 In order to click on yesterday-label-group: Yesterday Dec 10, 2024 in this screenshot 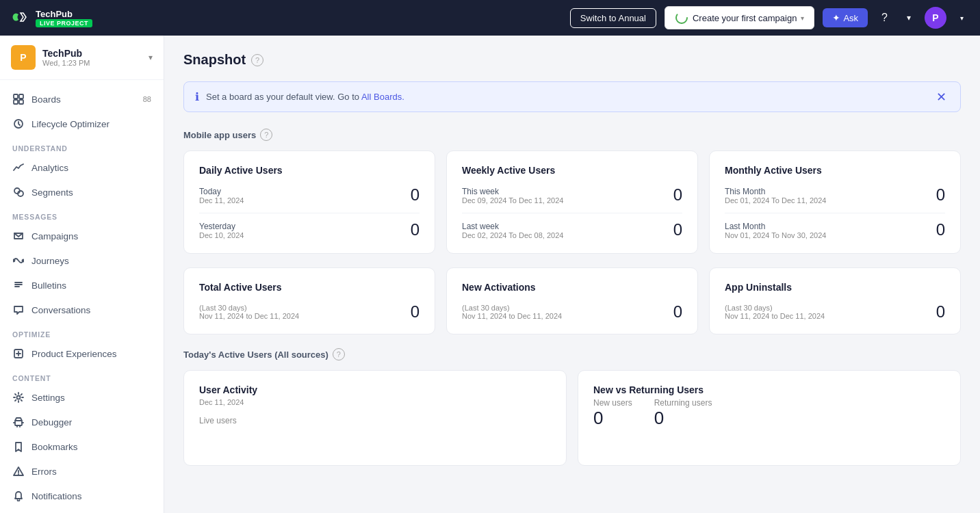, I will do `click(222, 231)`.